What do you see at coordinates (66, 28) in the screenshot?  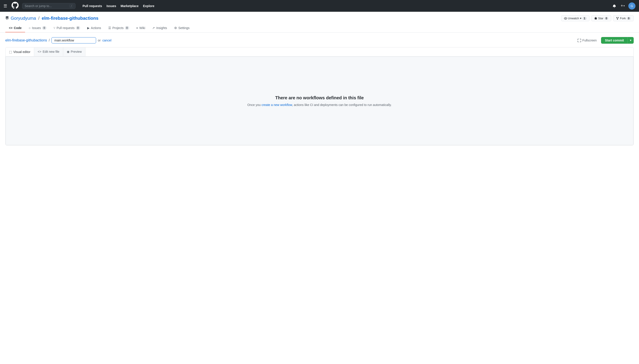 I see `tab-pr-label: Pull requests` at bounding box center [66, 28].